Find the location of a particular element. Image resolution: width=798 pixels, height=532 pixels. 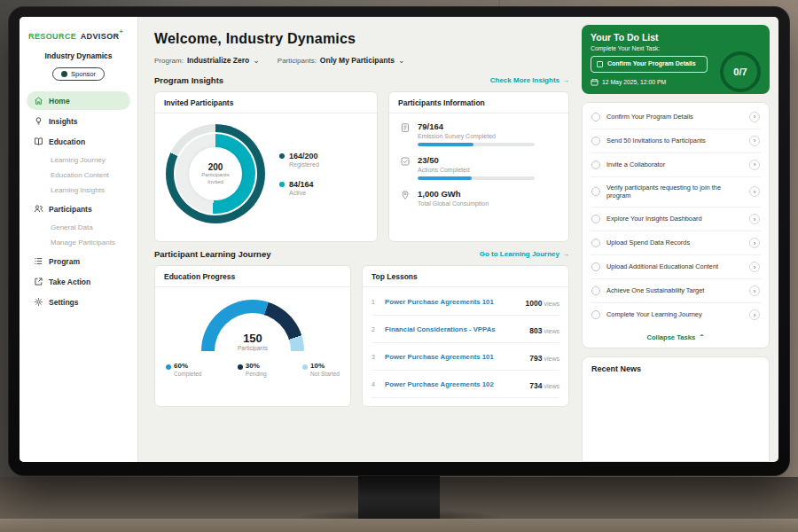

legend-value: 84/164 is located at coordinates (301, 184).